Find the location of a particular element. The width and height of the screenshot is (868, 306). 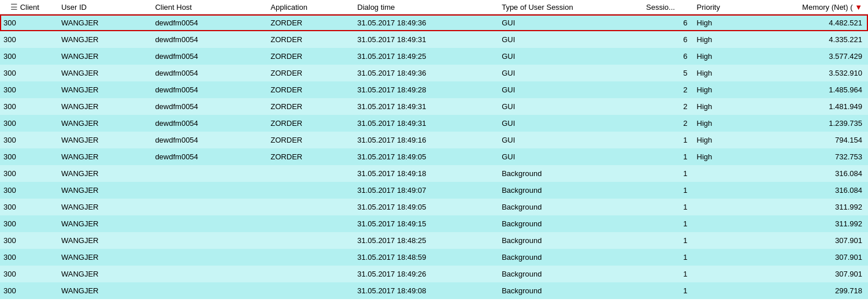

cell-dialogtime: 31.05.2017 18:49:18 is located at coordinates (426, 173).